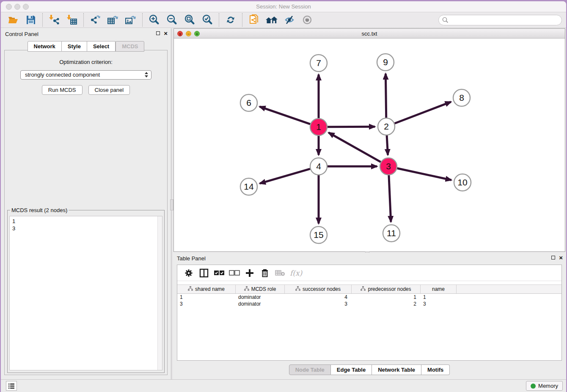  I want to click on control-panel-tabs: NetworkStyleSelectMCDS, so click(86, 47).